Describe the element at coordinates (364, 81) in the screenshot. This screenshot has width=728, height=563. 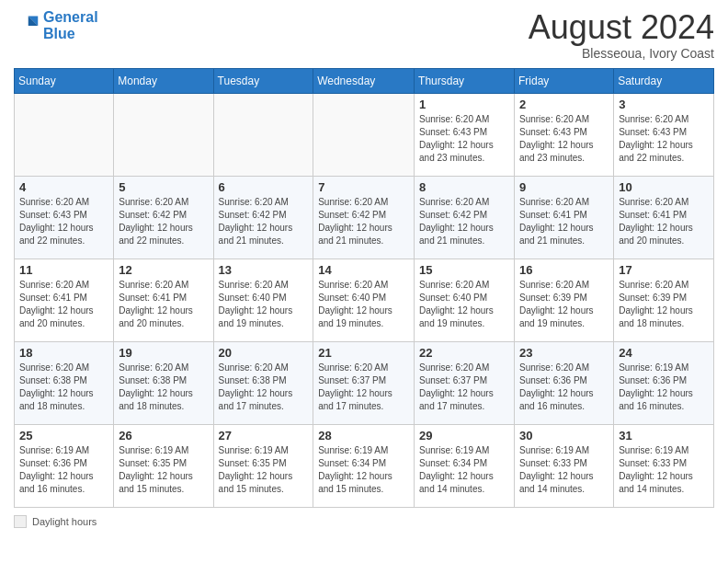
I see `calendar-header-row: SundayMondayTuesdayWednesdayThursdayFrid…` at that location.